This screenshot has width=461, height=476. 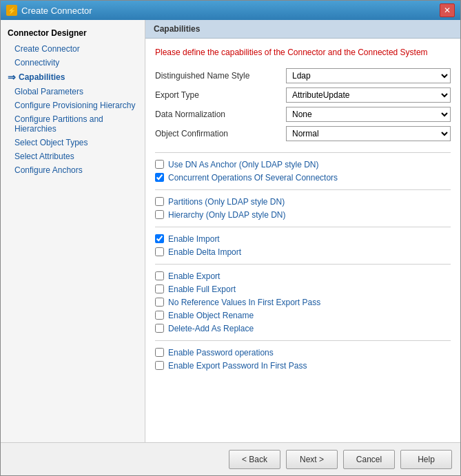 I want to click on enable-export-label: Enable Export, so click(x=194, y=276).